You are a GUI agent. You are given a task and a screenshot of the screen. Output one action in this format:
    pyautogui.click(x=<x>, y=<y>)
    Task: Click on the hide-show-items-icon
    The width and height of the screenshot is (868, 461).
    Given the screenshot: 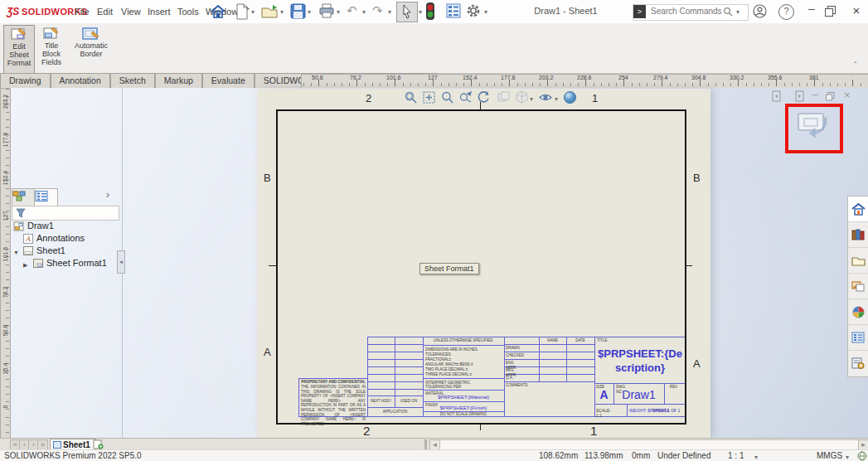 What is the action you would take?
    pyautogui.click(x=546, y=98)
    